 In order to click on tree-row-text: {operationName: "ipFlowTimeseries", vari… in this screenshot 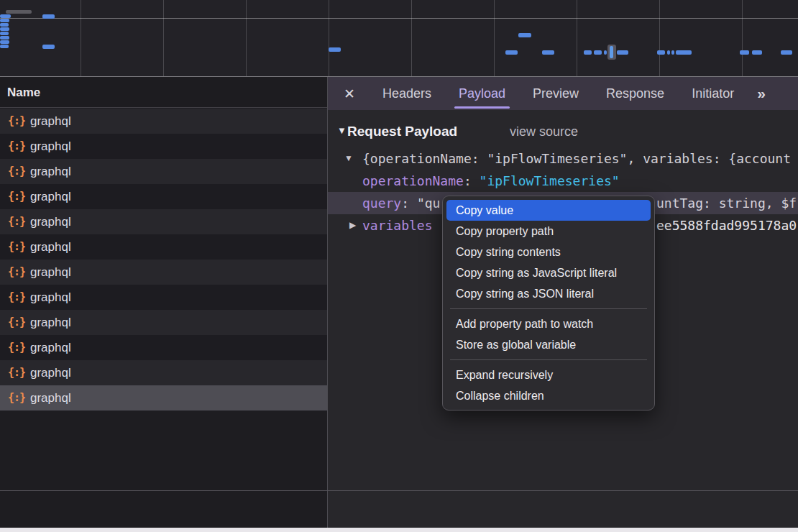, I will do `click(577, 158)`.